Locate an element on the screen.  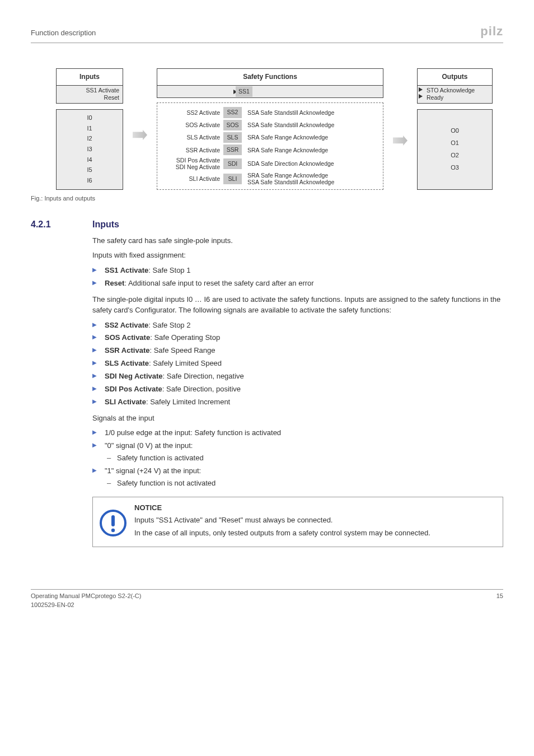
list-item: SLS Activate: Safely Limited Speed is located at coordinates (298, 364).